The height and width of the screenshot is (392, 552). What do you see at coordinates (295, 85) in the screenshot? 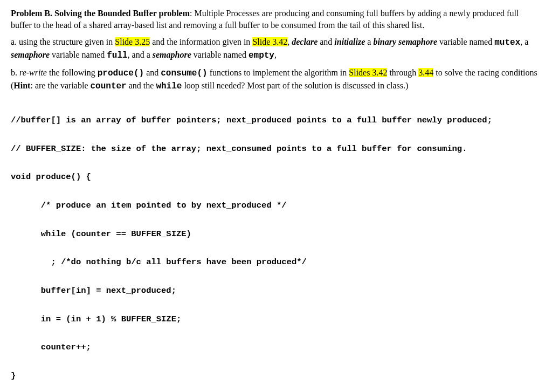
I see `text: loop still needed? Most part of the solu…` at bounding box center [295, 85].